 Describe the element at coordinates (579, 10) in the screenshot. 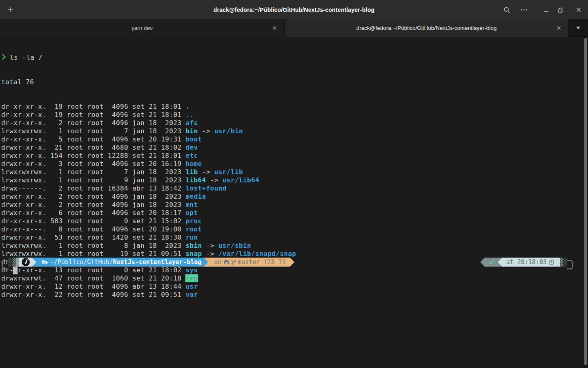

I see `close-button` at that location.